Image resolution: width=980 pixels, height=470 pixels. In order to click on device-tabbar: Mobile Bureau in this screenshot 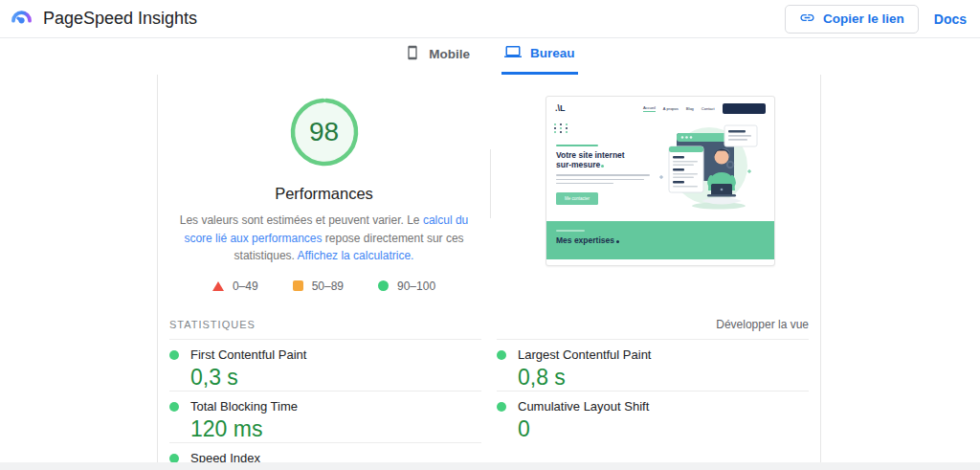, I will do `click(490, 56)`.